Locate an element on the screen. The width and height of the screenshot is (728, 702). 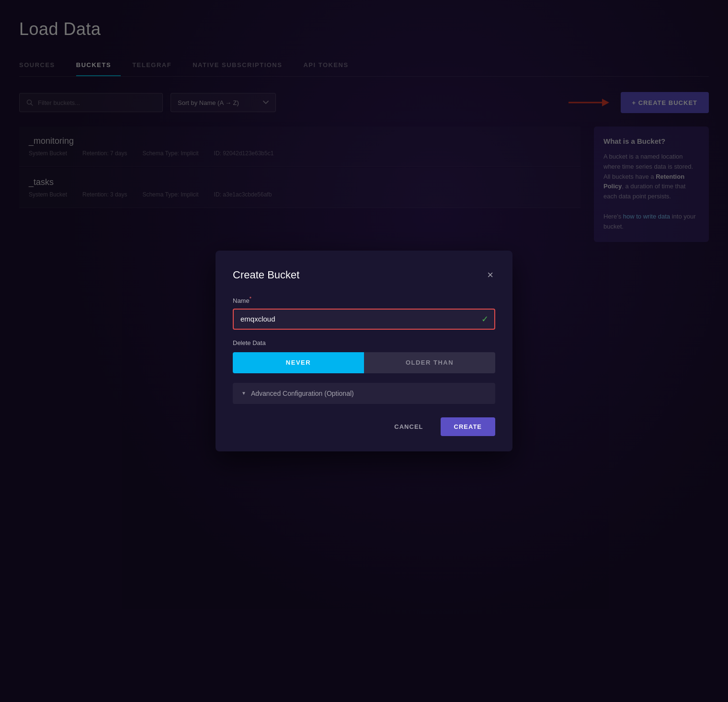
modal-footer: CANCEL CREATE is located at coordinates (364, 426).